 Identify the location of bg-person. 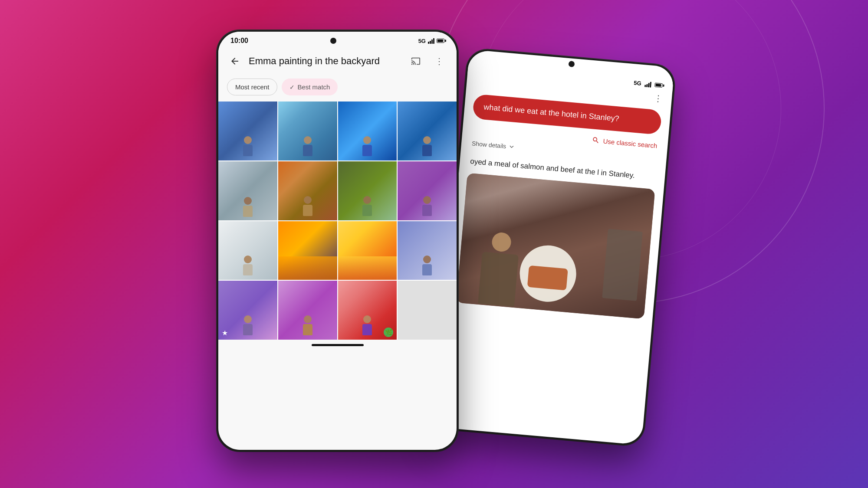
(622, 265).